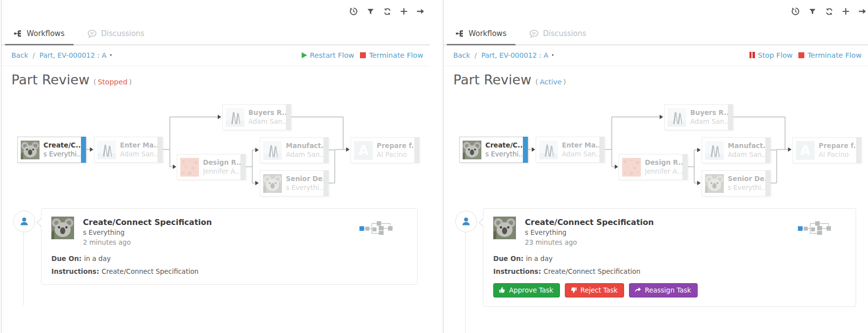  What do you see at coordinates (517, 271) in the screenshot?
I see `instructions-label: Instructions:` at bounding box center [517, 271].